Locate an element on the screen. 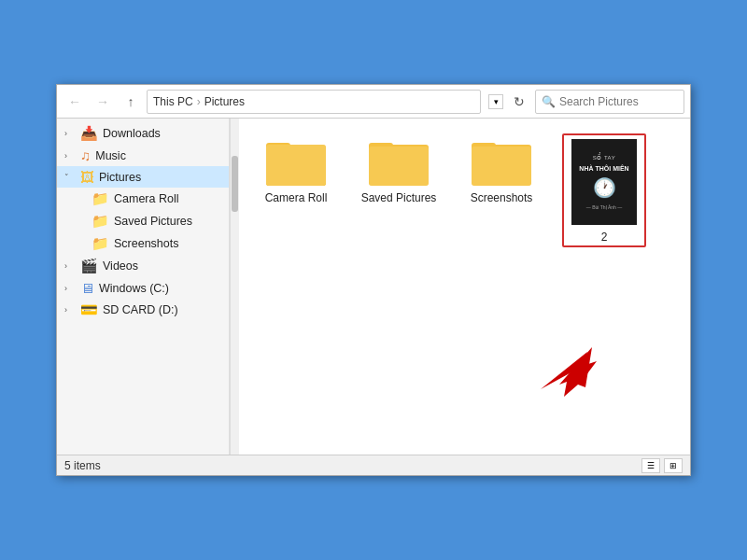  sidebar-item-camera-roll: 📁 Camera Roll is located at coordinates (143, 199).